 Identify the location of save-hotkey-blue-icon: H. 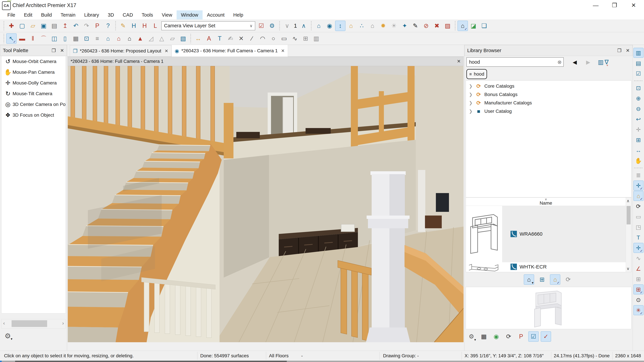
(134, 26).